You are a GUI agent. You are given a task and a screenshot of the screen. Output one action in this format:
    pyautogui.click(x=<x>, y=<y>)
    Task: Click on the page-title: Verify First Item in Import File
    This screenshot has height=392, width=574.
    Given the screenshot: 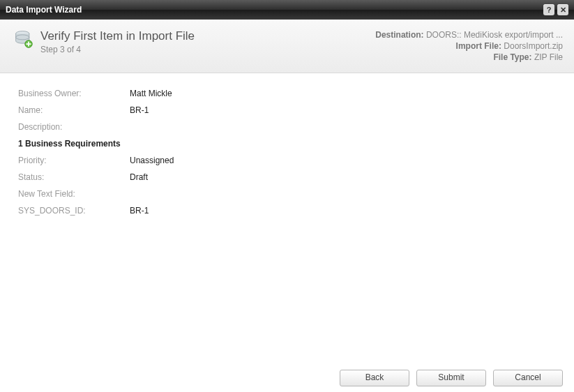 What is the action you would take?
    pyautogui.click(x=117, y=36)
    